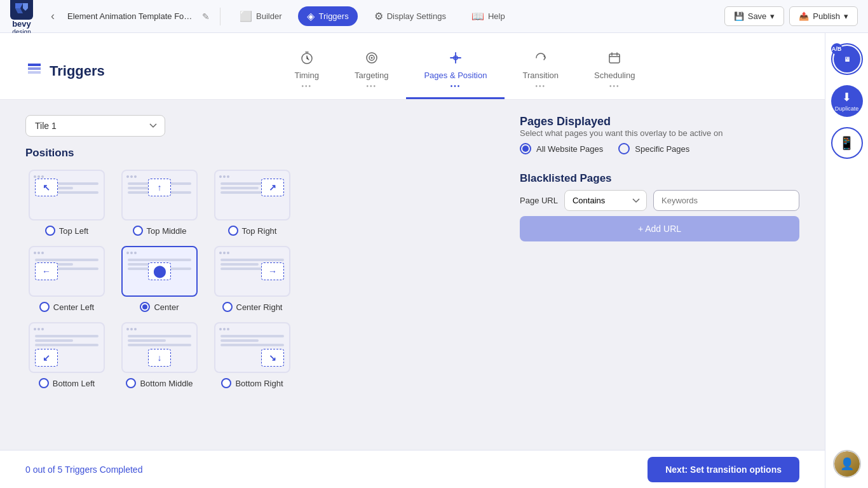 Image resolution: width=868 pixels, height=488 pixels. What do you see at coordinates (95, 126) in the screenshot?
I see `tile-dropdown-wrap: Tile 1 Tile 2 Tile 3` at bounding box center [95, 126].